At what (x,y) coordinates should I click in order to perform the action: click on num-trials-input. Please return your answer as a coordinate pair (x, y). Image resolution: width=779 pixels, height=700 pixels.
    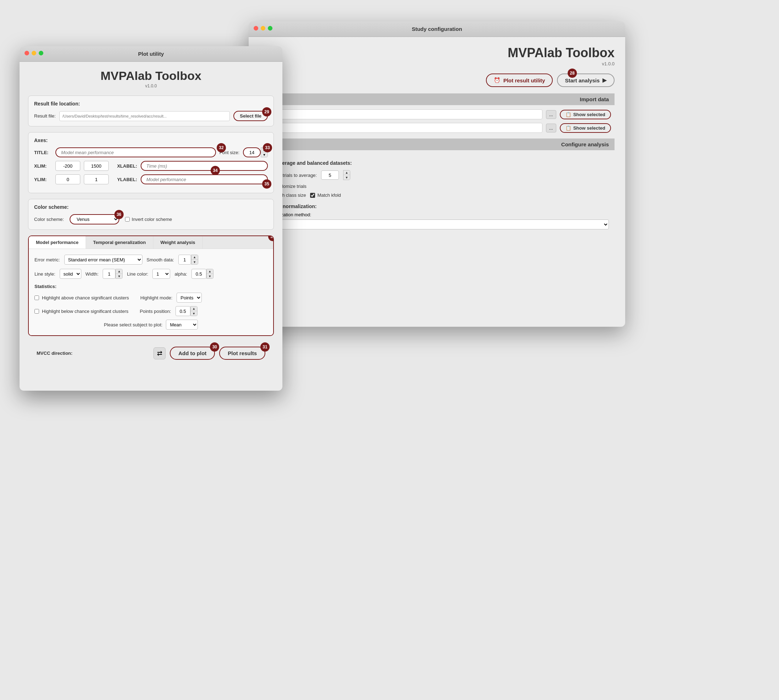
    Looking at the image, I should click on (330, 175).